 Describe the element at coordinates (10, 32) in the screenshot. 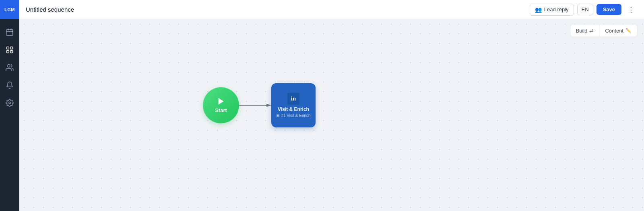

I see `sidebar-item-calendar` at that location.